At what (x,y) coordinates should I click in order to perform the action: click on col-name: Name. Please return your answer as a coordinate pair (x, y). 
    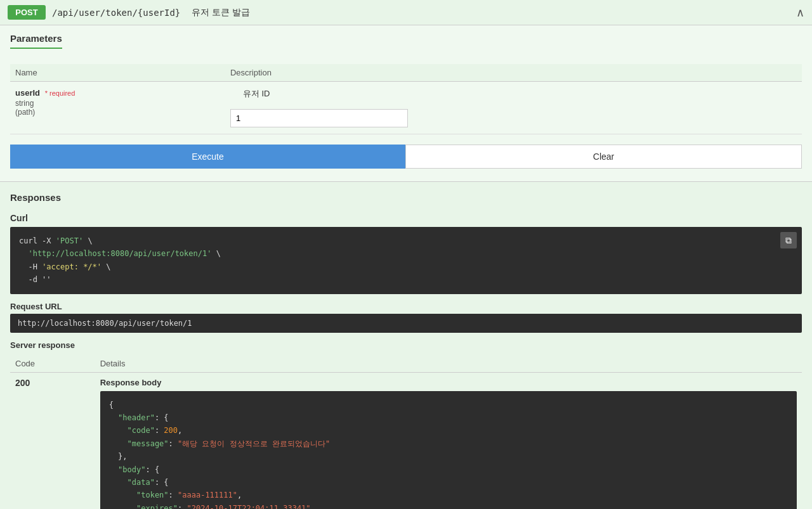
    Looking at the image, I should click on (118, 73).